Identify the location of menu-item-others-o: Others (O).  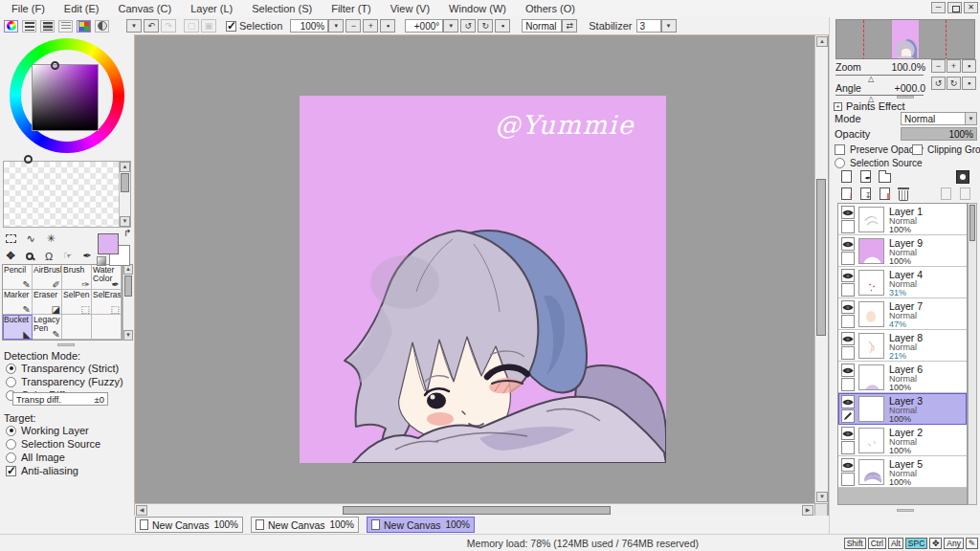
(550, 9).